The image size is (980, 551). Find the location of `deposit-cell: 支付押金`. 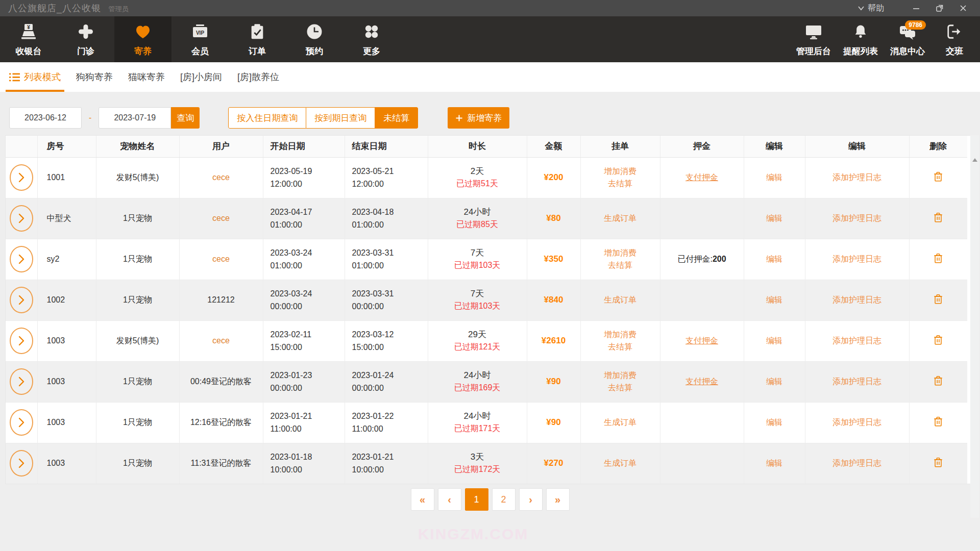

deposit-cell: 支付押金 is located at coordinates (702, 178).